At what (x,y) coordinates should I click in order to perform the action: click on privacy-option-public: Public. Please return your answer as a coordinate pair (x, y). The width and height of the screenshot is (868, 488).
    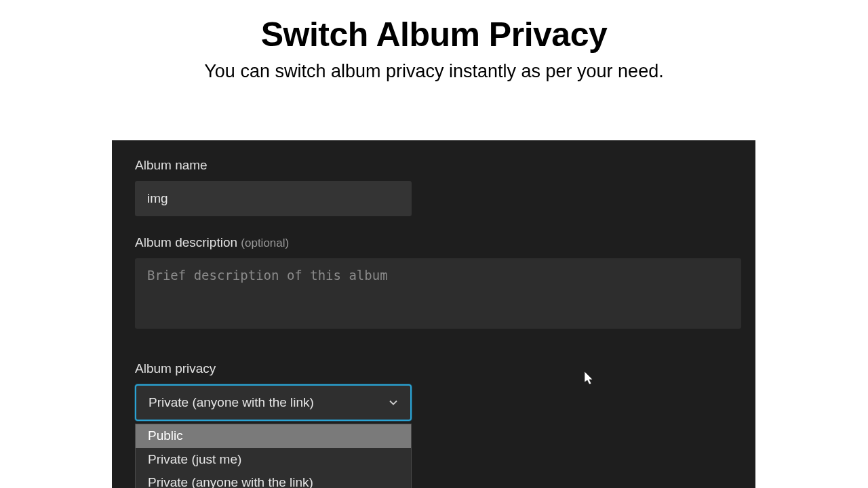
    Looking at the image, I should click on (273, 436).